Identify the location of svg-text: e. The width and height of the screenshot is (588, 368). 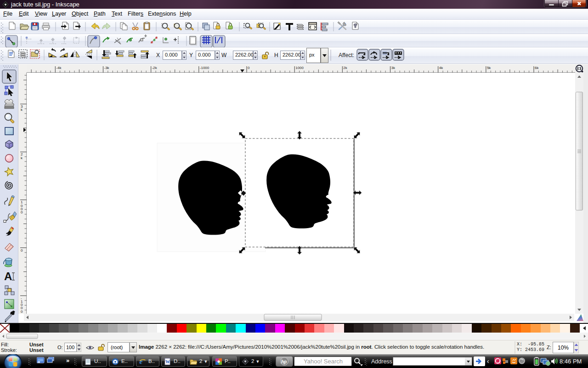
(141, 362).